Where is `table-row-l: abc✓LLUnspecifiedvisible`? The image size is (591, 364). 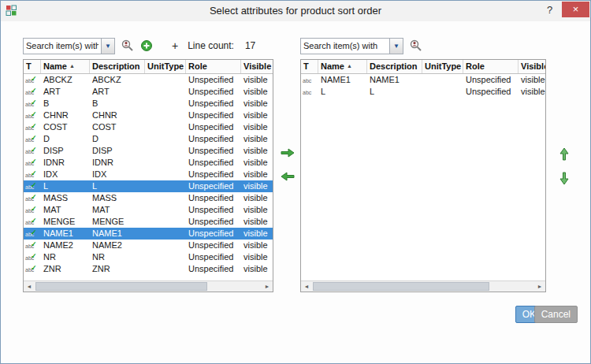 table-row-l: abc✓LLUnspecifiedvisible is located at coordinates (148, 186).